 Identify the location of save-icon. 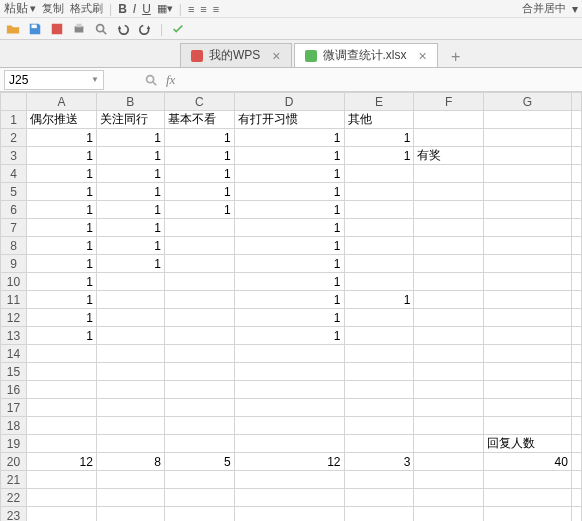
(35, 29).